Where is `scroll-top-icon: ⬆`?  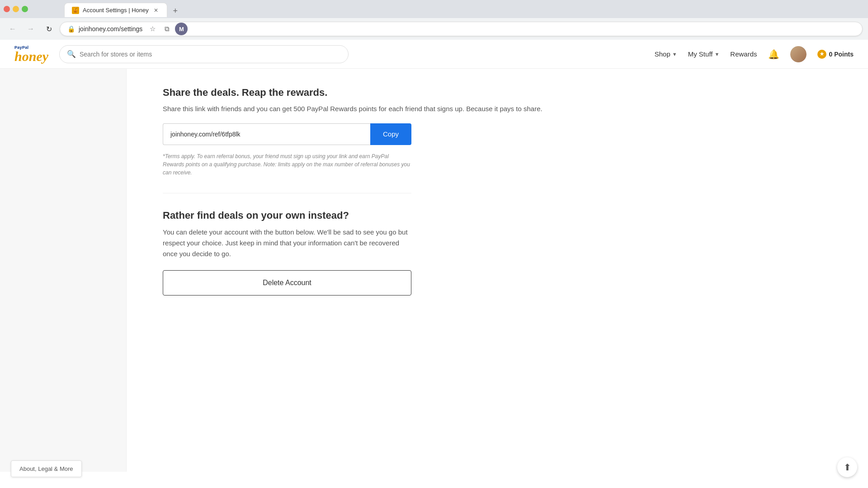 scroll-top-icon: ⬆ is located at coordinates (847, 467).